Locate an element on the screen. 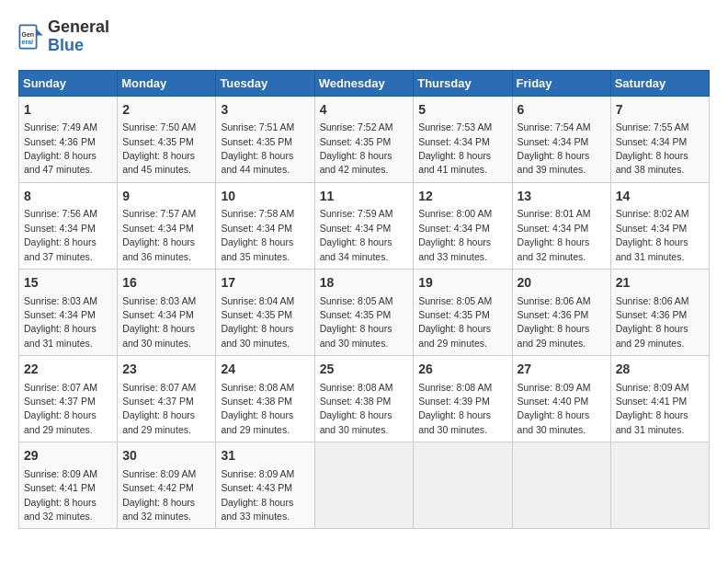 The height and width of the screenshot is (563, 728). day-info: Sunrise: 8:08 AMSunset: 4:39 PMDaylight:… is located at coordinates (455, 408).